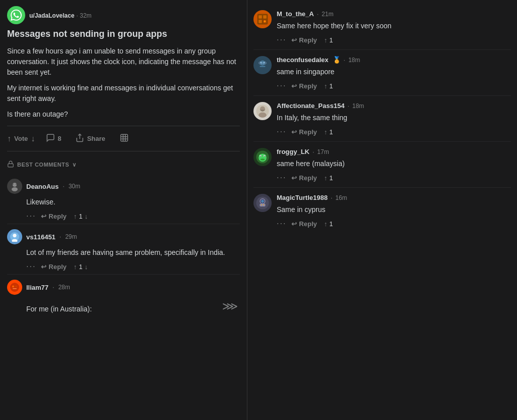 Image resolution: width=517 pixels, height=420 pixels. What do you see at coordinates (61, 237) in the screenshot?
I see `comment-time-vs116451: ·` at bounding box center [61, 237].